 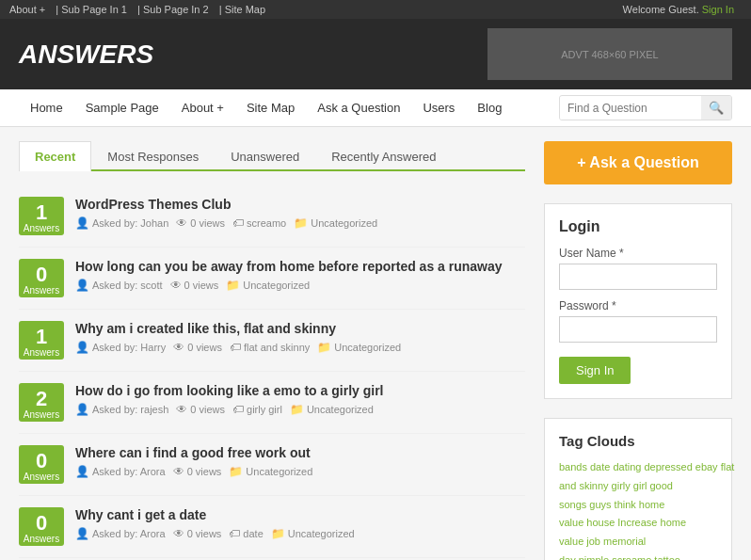 What do you see at coordinates (300, 328) in the screenshot?
I see `question-title: Why am i created like this, flat and ski…` at bounding box center [300, 328].